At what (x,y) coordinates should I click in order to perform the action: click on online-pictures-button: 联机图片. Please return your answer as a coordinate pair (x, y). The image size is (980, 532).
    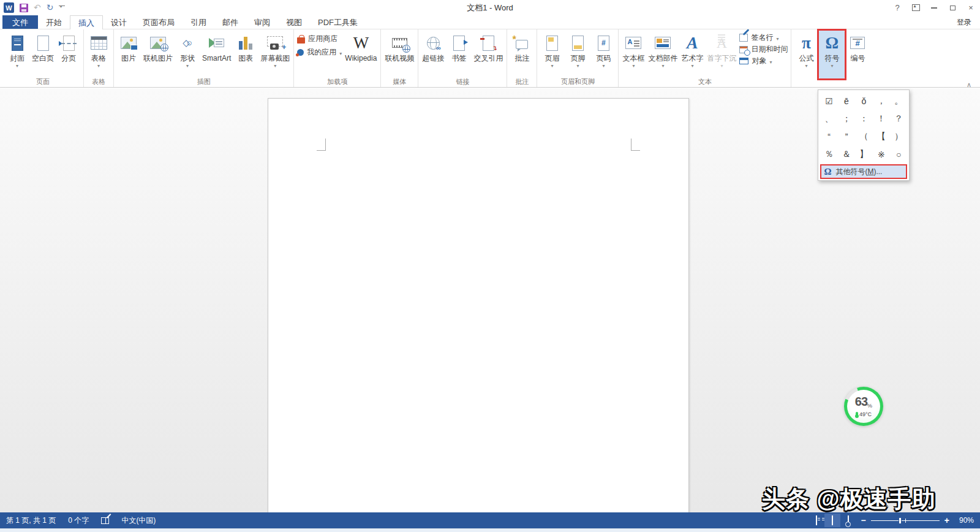
    Looking at the image, I should click on (158, 55).